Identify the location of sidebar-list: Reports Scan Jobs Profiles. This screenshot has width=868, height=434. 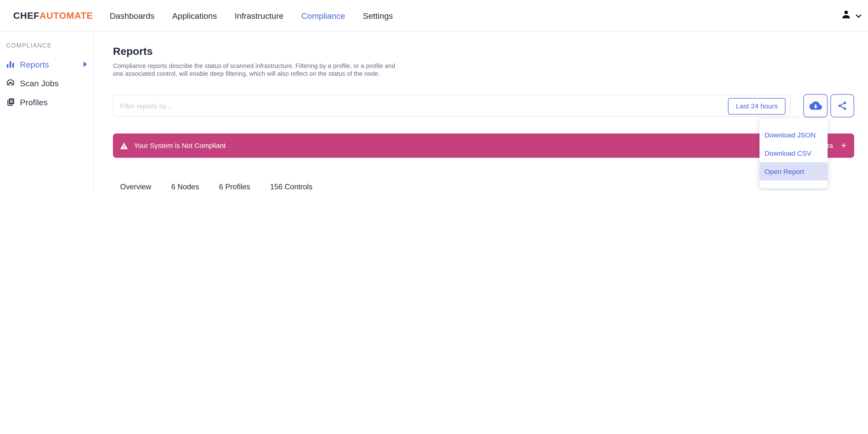
(47, 83).